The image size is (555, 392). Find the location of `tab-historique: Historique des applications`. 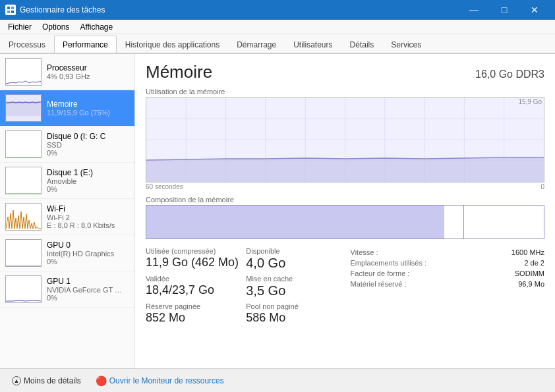

tab-historique: Historique des applications is located at coordinates (173, 44).